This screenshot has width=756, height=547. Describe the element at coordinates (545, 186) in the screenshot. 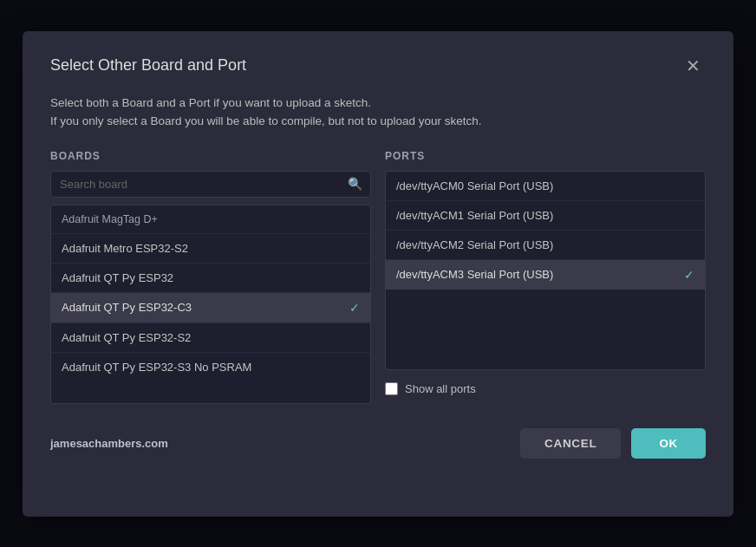

I see `list-item: /dev/ttyACM0 Serial Port (USB)` at that location.